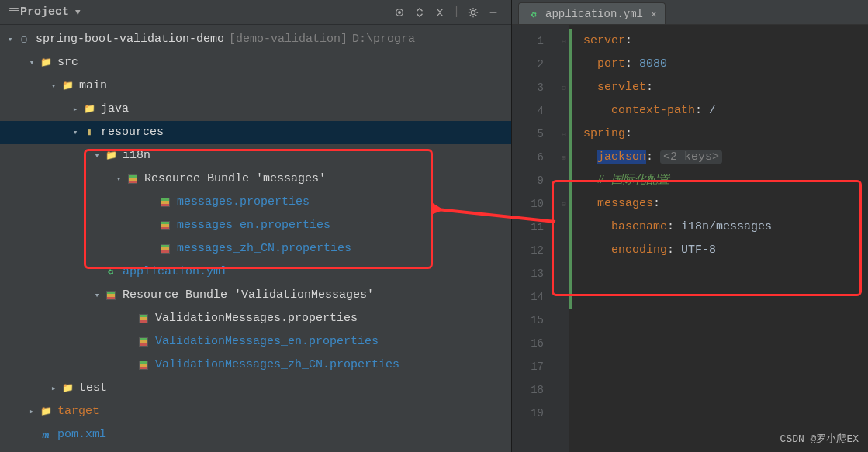 Image resolution: width=868 pixels, height=452 pixels. What do you see at coordinates (690, 12) in the screenshot?
I see `editor-tabs: ✿ application.yml ✕` at bounding box center [690, 12].